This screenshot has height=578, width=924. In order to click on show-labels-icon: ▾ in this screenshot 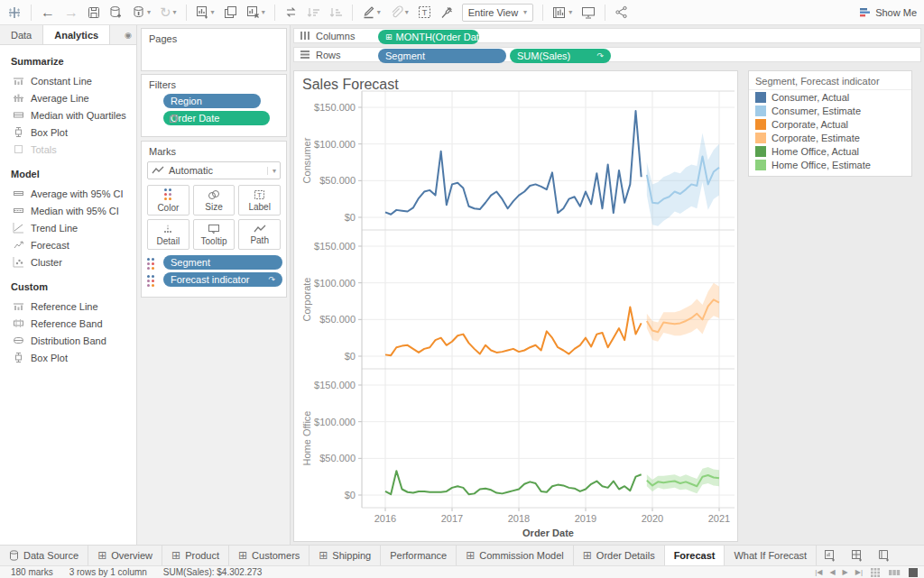, I will do `click(562, 13)`.